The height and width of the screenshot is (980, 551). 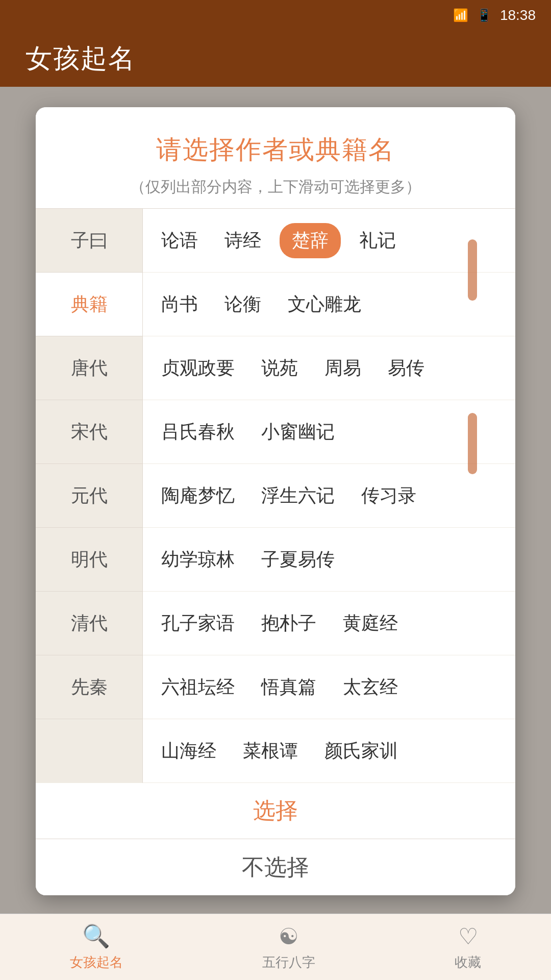 I want to click on item-kongzi: 孔子家语, so click(x=198, y=624).